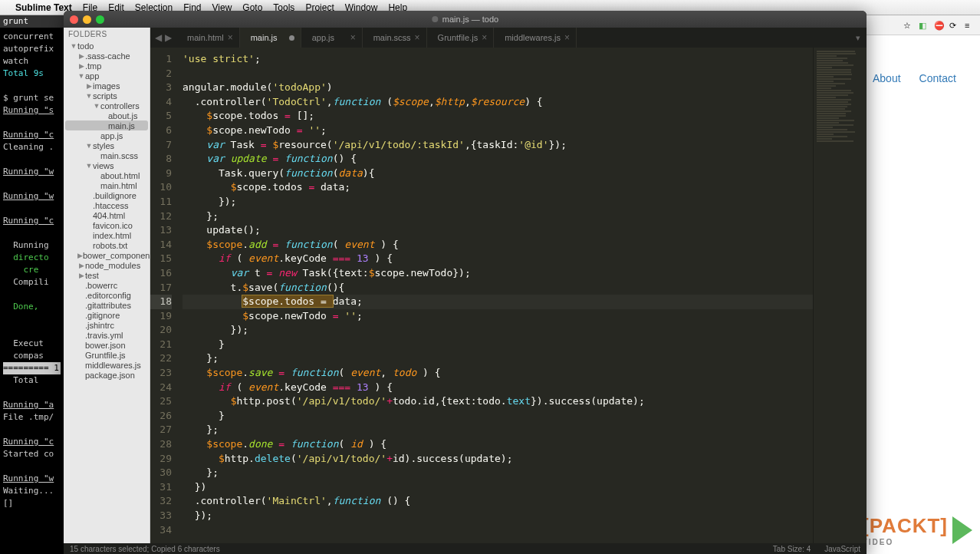  What do you see at coordinates (107, 95) in the screenshot?
I see `folder-item: ▼scripts` at bounding box center [107, 95].